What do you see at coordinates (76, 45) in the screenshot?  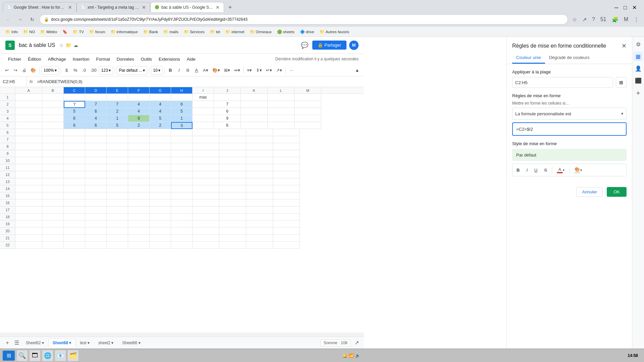 I see `cloud-icon: ☁` at bounding box center [76, 45].